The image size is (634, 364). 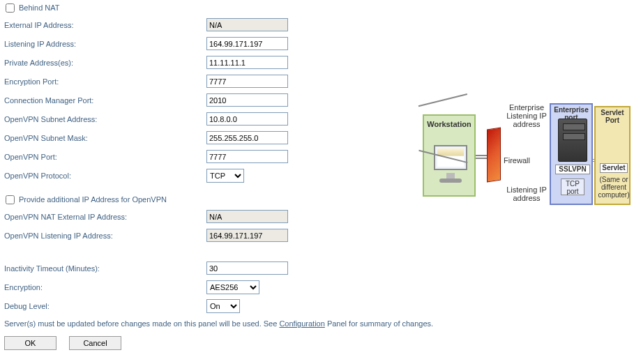 What do you see at coordinates (247, 43) in the screenshot?
I see `listening-ip-field` at bounding box center [247, 43].